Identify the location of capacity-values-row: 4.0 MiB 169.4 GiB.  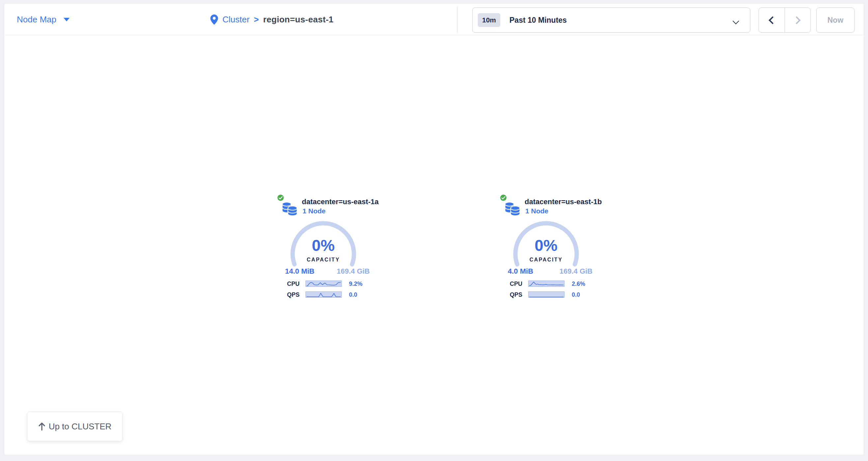
(550, 271).